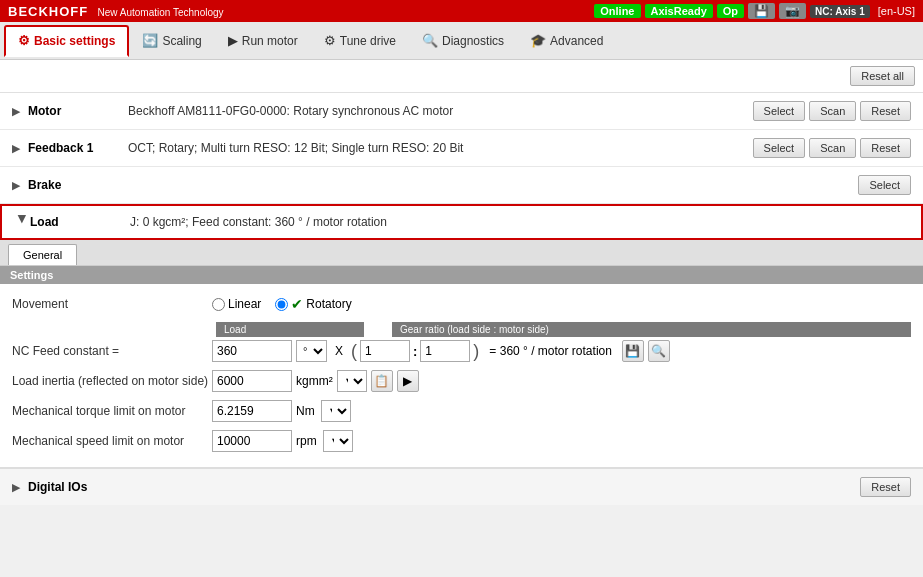 The height and width of the screenshot is (577, 923). I want to click on load-inertia-controls: kgmm² ▼ 📋 ▶, so click(562, 381).